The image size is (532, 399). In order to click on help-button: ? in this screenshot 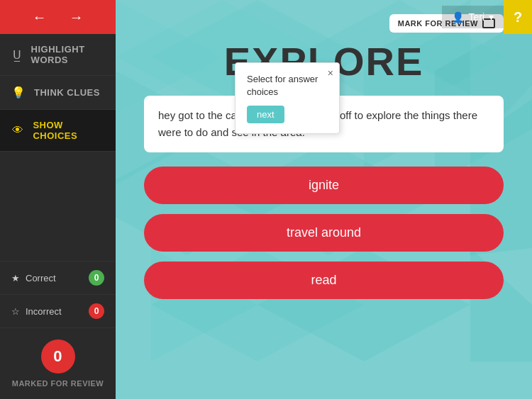, I will do `click(518, 17)`.